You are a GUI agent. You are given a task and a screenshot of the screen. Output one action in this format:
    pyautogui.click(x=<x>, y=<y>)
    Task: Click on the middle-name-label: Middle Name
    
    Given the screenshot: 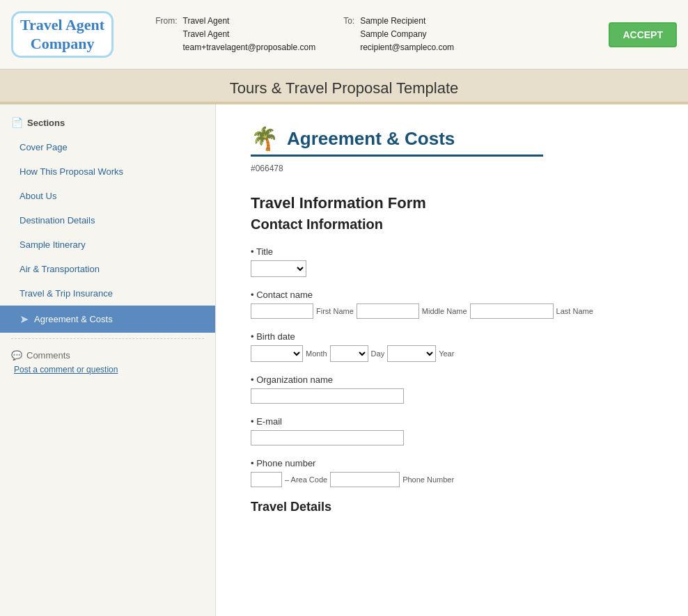 What is the action you would take?
    pyautogui.click(x=444, y=311)
    